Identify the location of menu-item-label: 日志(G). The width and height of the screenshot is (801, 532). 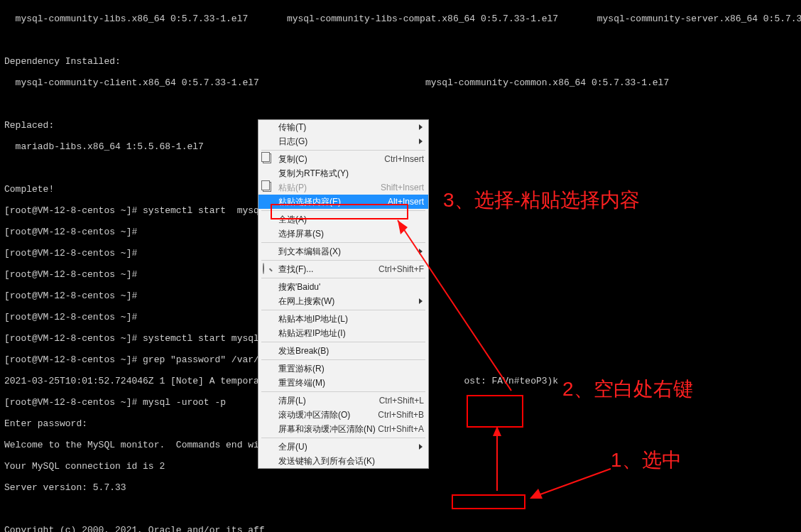
(351, 142).